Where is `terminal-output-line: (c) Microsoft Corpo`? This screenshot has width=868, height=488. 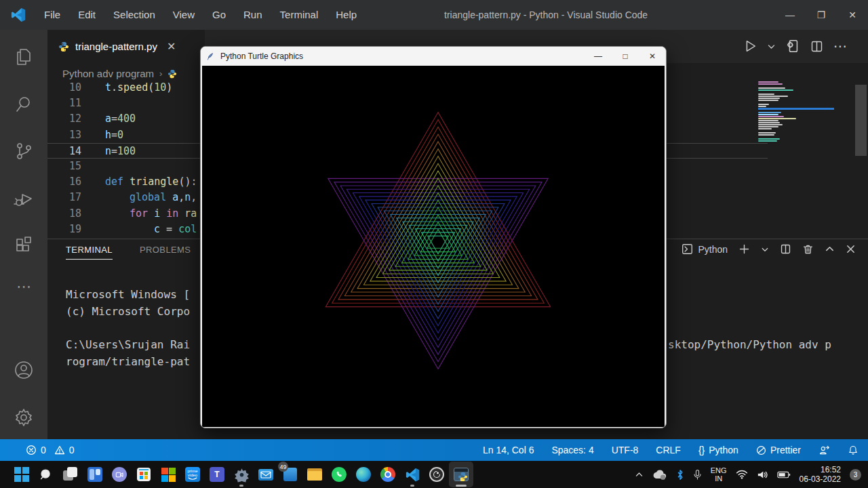 terminal-output-line: (c) Microsoft Corpo is located at coordinates (127, 312).